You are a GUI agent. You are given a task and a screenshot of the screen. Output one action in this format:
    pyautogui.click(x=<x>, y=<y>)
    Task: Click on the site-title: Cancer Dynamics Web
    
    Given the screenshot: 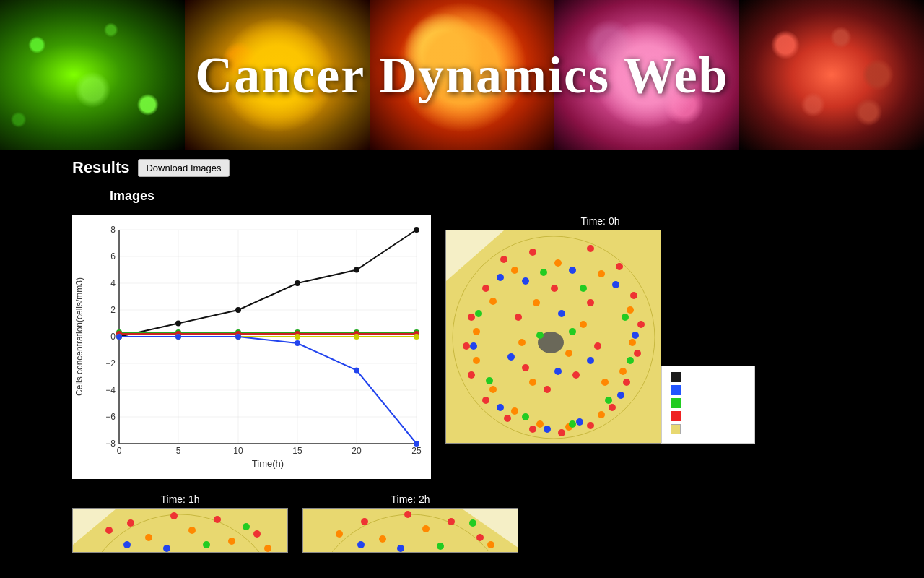 What is the action you would take?
    pyautogui.click(x=462, y=75)
    